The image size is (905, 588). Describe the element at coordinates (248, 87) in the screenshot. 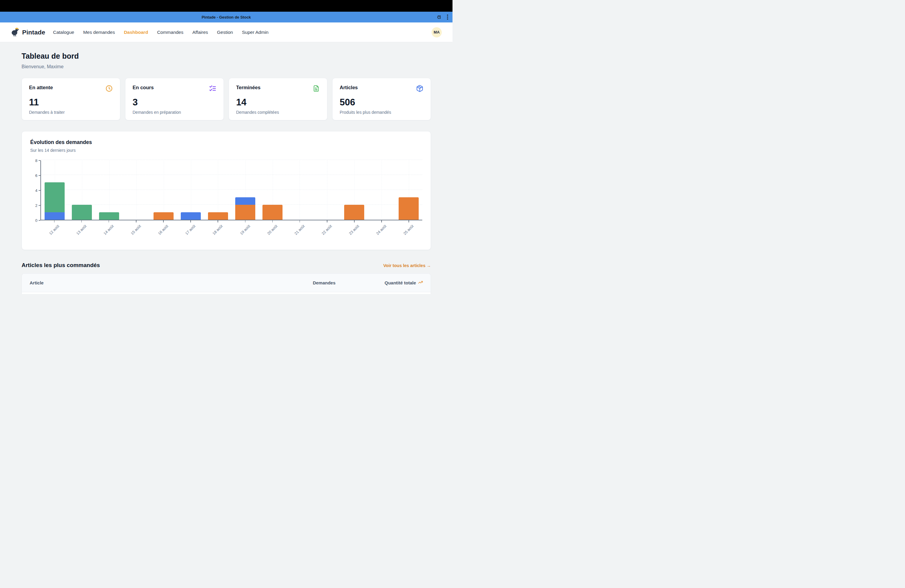

I see `stat-label: Terminées` at that location.